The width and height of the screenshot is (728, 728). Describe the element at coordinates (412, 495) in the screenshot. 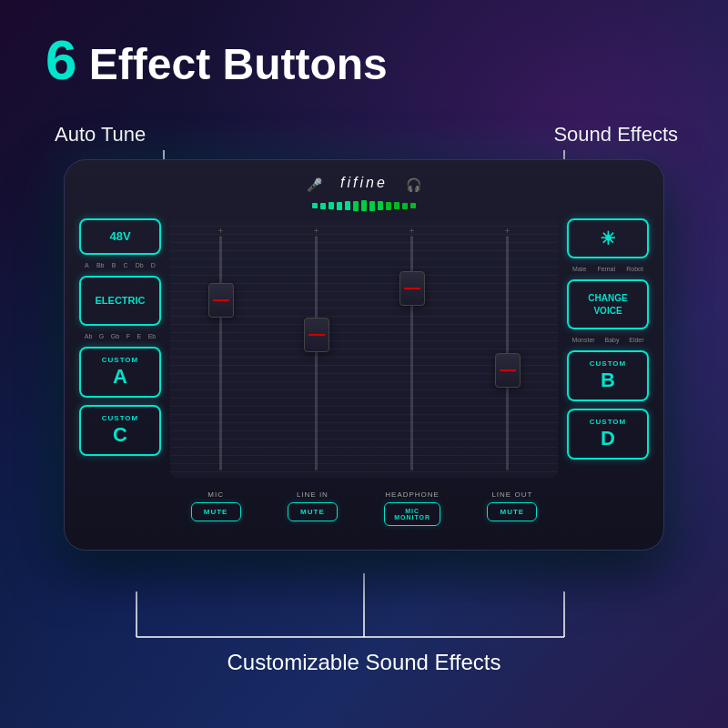

I see `mute-label-headphone: HEADPHONE` at that location.